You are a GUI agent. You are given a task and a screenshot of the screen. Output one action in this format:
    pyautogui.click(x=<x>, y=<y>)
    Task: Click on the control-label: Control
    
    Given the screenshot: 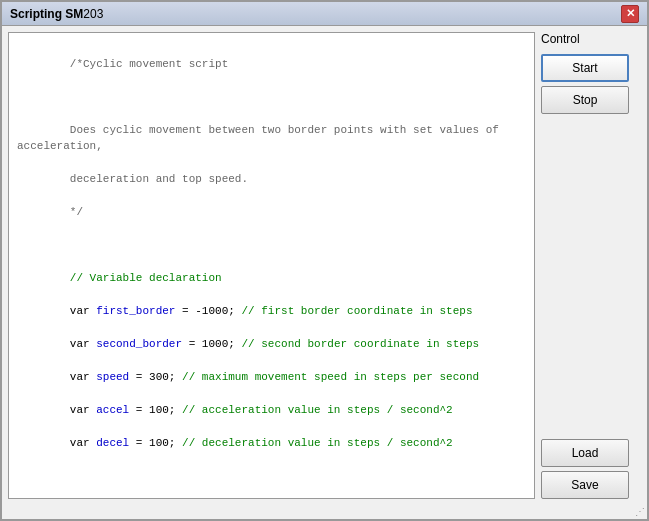 What is the action you would take?
    pyautogui.click(x=591, y=39)
    